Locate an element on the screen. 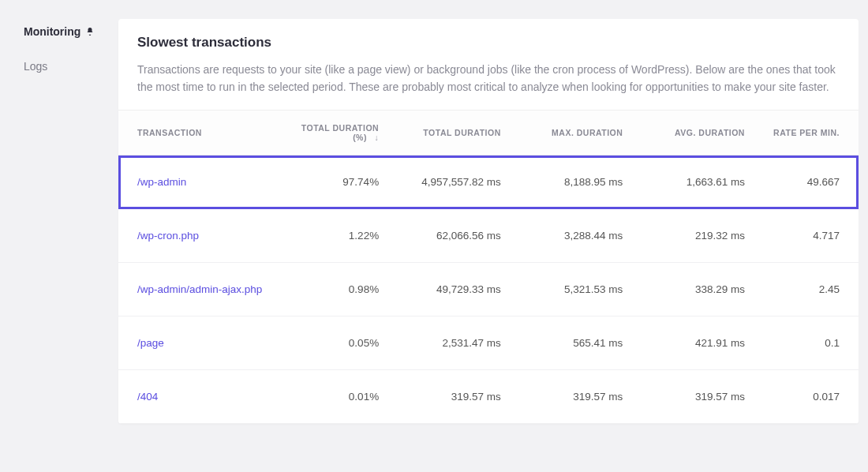 Image resolution: width=868 pixels, height=472 pixels. cell-transaction: /wp-admin/admin-ajax.php is located at coordinates (200, 290).